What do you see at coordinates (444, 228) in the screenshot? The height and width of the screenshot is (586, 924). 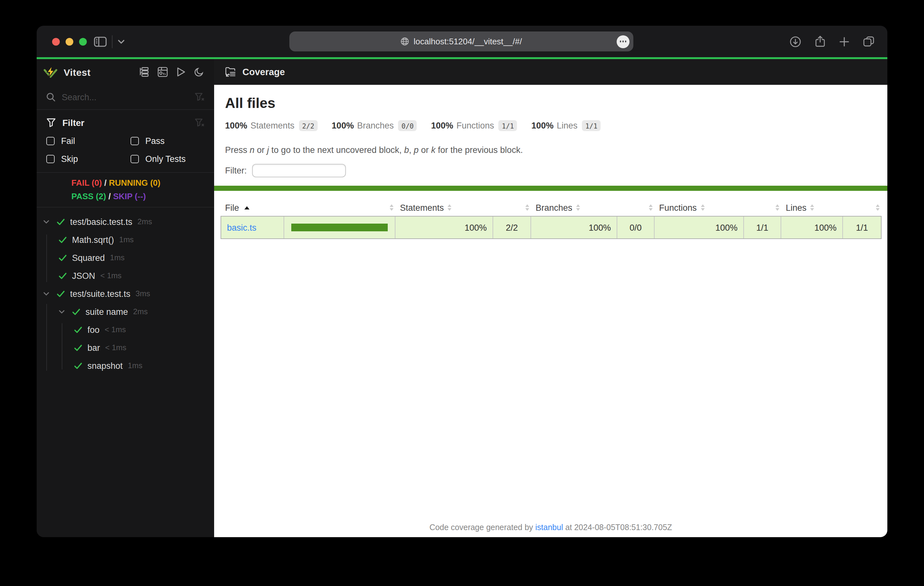 I see `statements-pct-cell: 100%` at bounding box center [444, 228].